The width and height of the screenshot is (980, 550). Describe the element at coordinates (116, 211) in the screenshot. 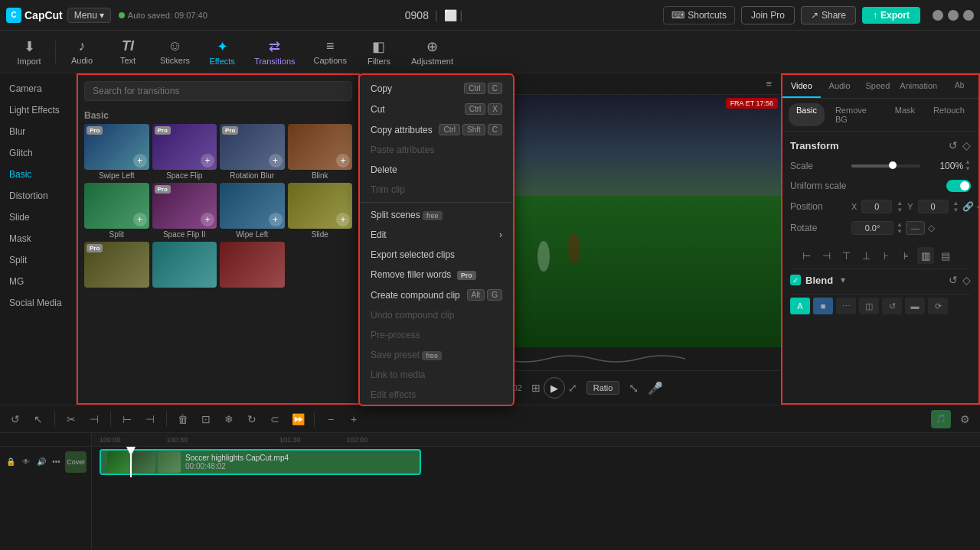

I see `effect-split: + Split` at that location.